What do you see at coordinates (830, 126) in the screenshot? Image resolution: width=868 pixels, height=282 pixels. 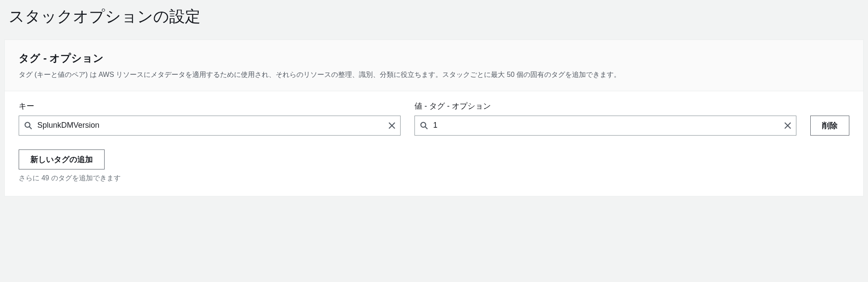 I see `remove-tag-button: 削除` at bounding box center [830, 126].